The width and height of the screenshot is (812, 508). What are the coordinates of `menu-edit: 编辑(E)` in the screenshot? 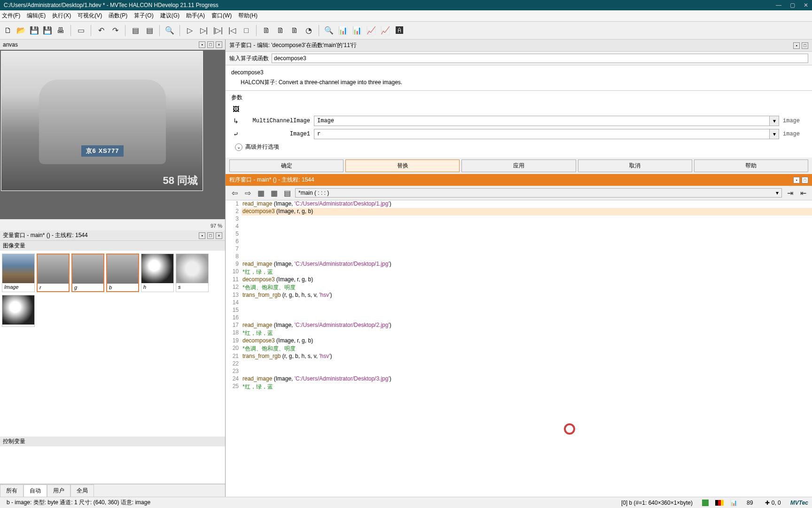 It's located at (36, 16).